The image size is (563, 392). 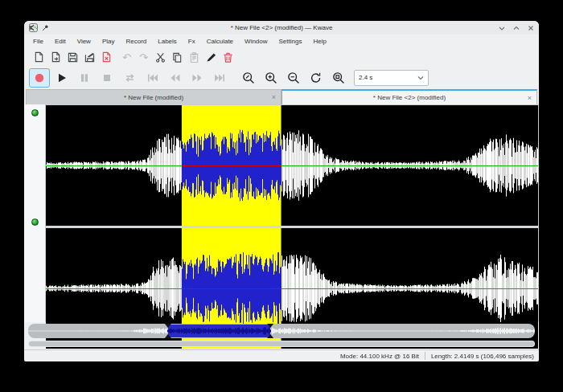 I want to click on tabbar: * New File (modified) × * New File <2> (…, so click(x=282, y=96).